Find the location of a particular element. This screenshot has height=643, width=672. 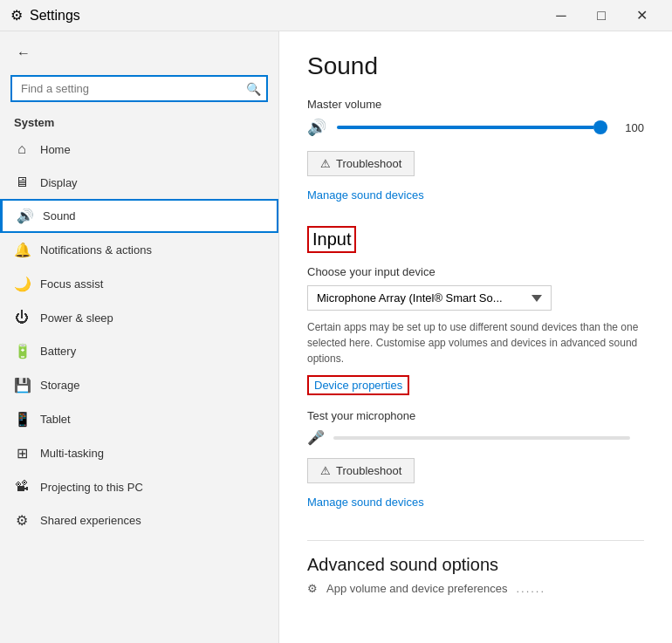

sidebar-item-label: Battery is located at coordinates (58, 351).